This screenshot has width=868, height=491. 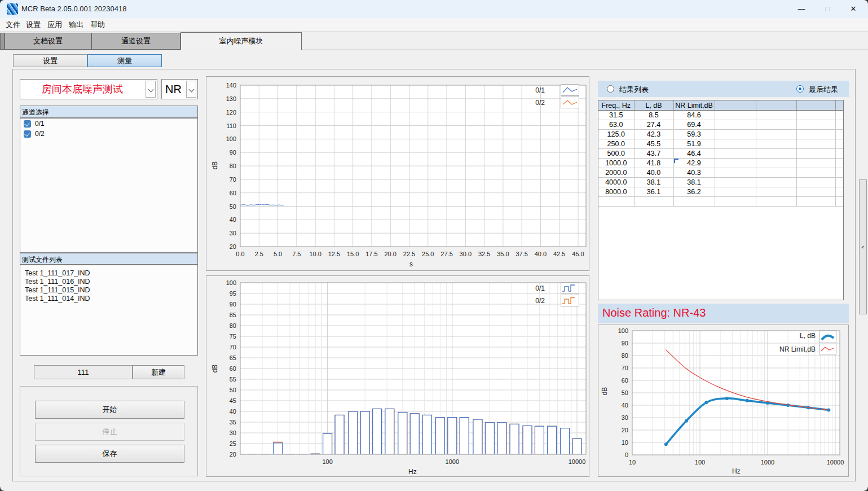 What do you see at coordinates (605, 392) in the screenshot?
I see `nr-chart-y-axis-label: dB` at bounding box center [605, 392].